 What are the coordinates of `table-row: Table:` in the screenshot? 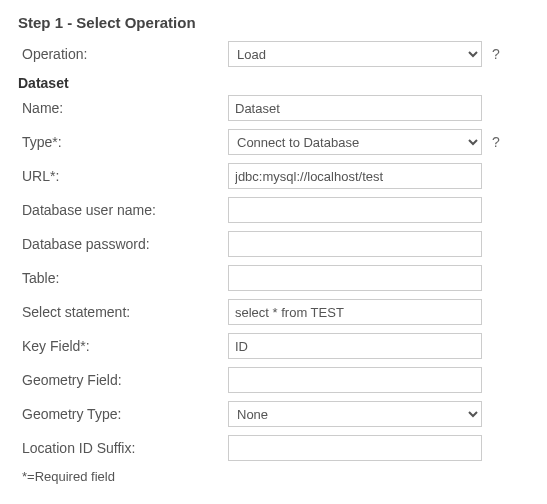 It's located at (274, 278).